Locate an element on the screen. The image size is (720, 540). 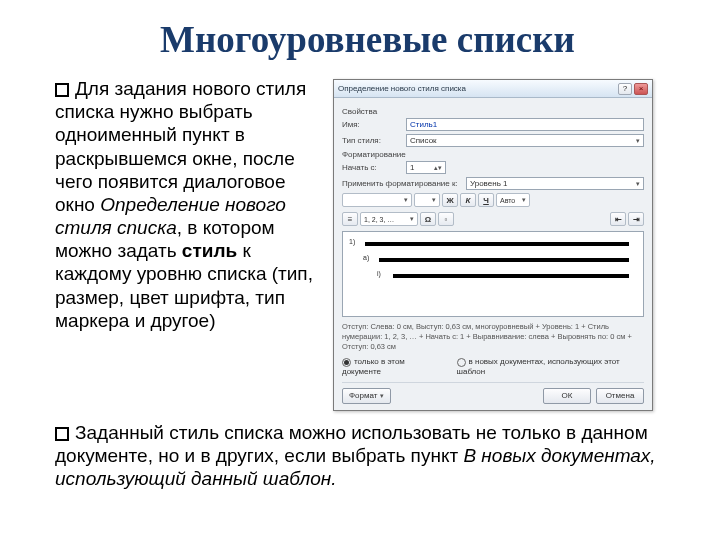
spinner-icon: ▴▾ is located at coordinates (438, 168).